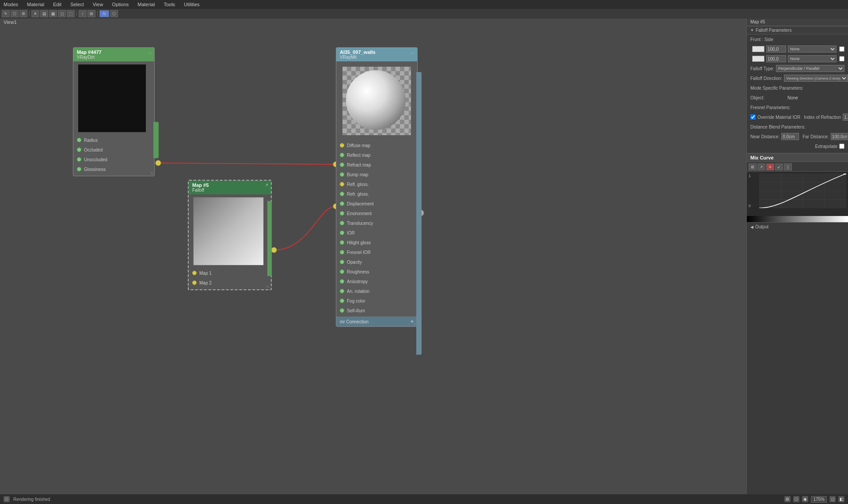 This screenshot has width=848, height=504. I want to click on menu-edit: Edit, so click(57, 4).